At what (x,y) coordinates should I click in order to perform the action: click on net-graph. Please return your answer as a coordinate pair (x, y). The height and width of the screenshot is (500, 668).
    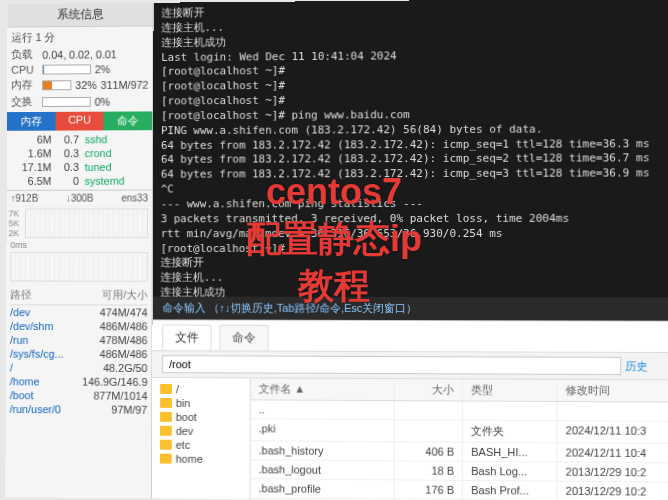
    Looking at the image, I should click on (86, 223).